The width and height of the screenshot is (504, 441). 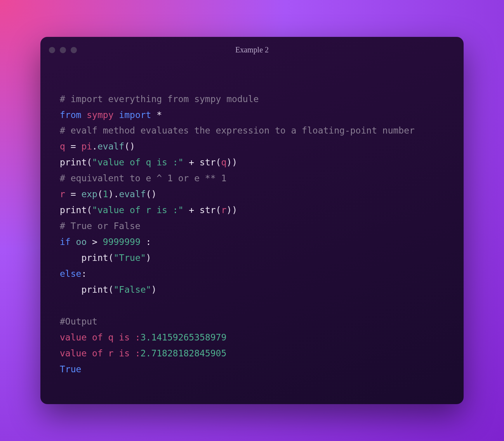 I want to click on number-literal: 9999999, so click(x=122, y=242).